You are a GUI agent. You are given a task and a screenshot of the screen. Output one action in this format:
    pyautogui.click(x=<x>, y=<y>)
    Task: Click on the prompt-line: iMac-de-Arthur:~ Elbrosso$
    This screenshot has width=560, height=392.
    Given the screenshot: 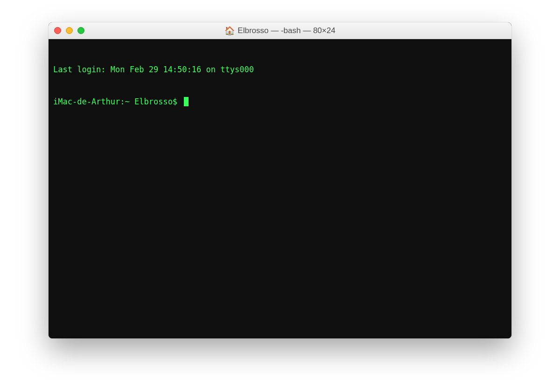 What is the action you would take?
    pyautogui.click(x=280, y=102)
    